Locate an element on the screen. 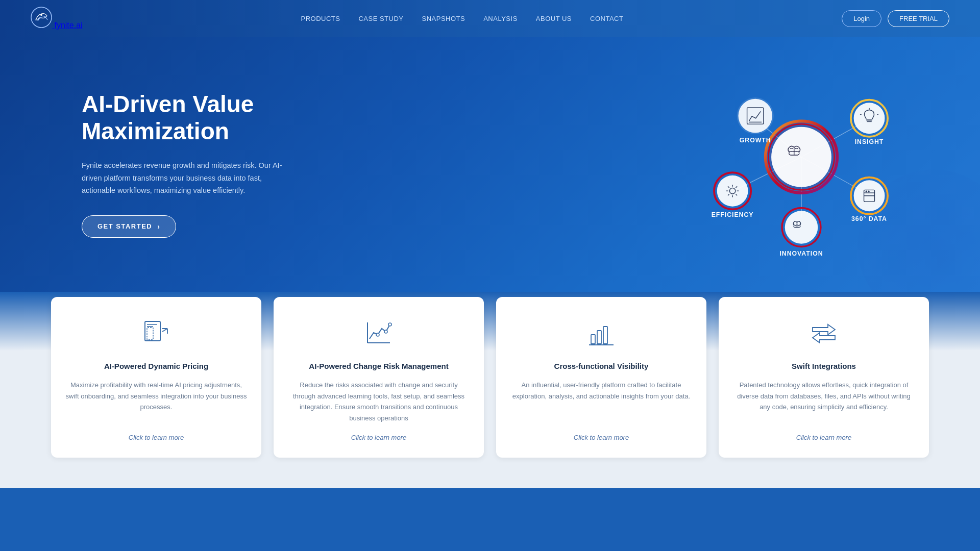  hero-text: AI-Driven Value Maximization Fynite acce… is located at coordinates (204, 164).